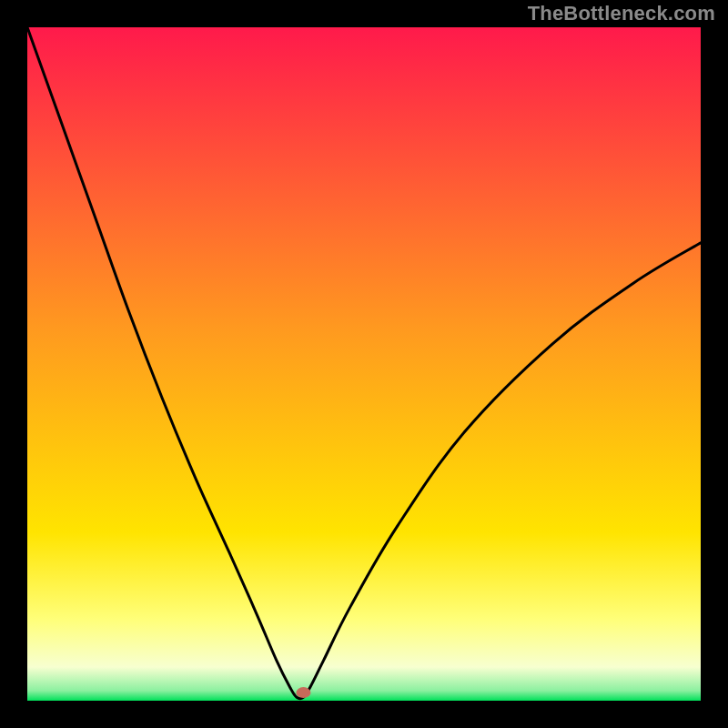 The image size is (728, 728). I want to click on watermark-text: TheBottleneck.com, so click(622, 14).